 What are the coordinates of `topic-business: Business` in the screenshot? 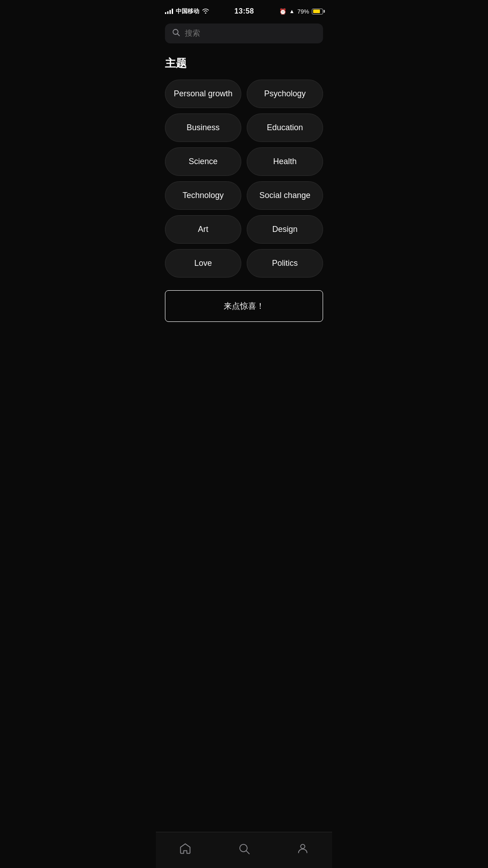 It's located at (203, 127).